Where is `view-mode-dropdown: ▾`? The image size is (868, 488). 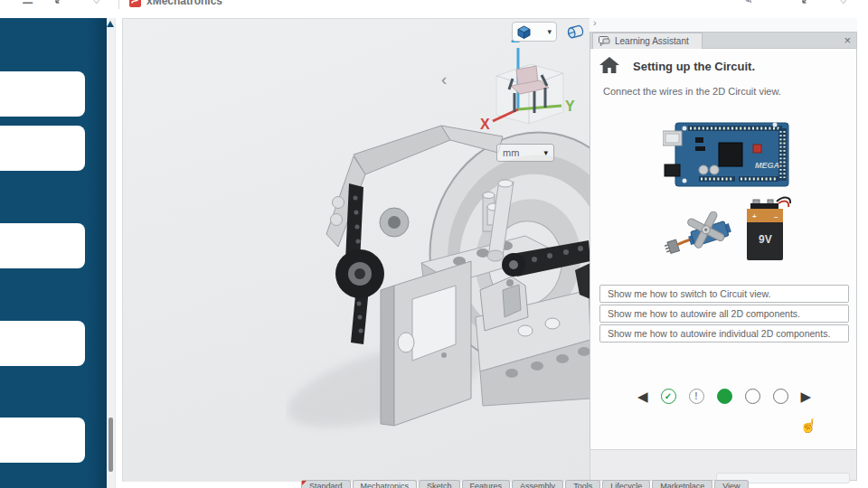
view-mode-dropdown: ▾ is located at coordinates (534, 32).